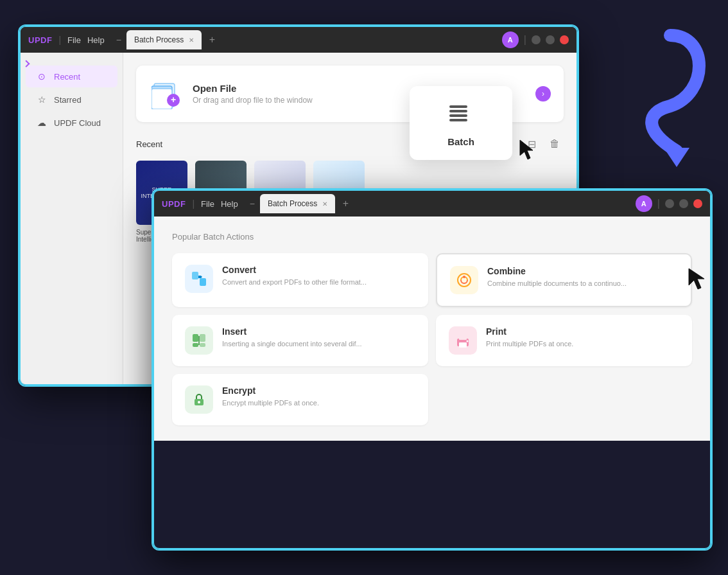 The width and height of the screenshot is (728, 575). Describe the element at coordinates (96, 40) in the screenshot. I see `menu-help-1: Help` at that location.